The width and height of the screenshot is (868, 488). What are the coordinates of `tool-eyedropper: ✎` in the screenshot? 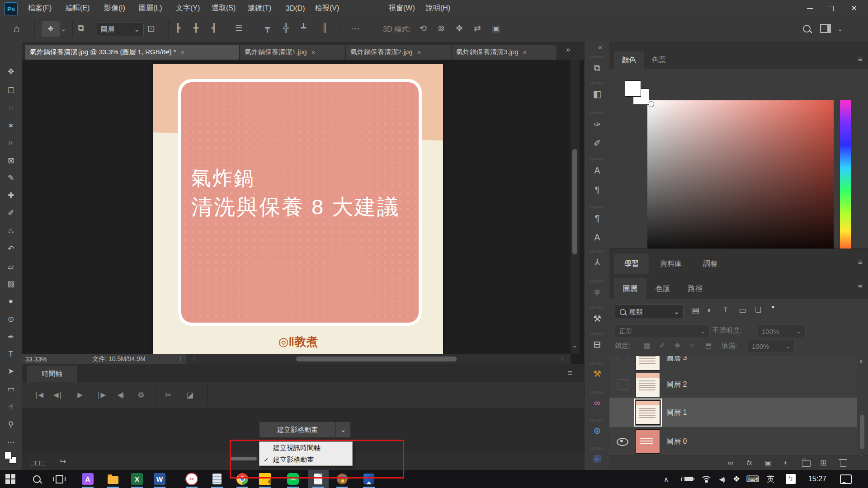 It's located at (11, 178).